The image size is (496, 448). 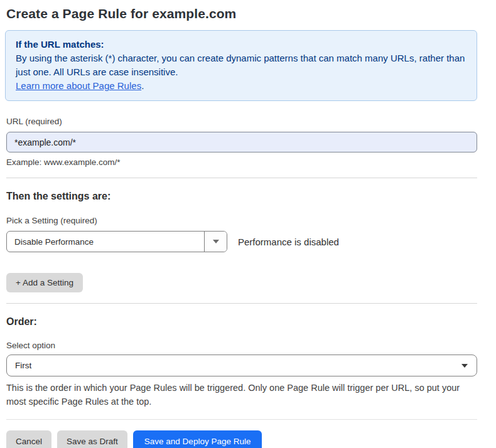 What do you see at coordinates (242, 322) in the screenshot?
I see `order-section-heading: Order:` at bounding box center [242, 322].